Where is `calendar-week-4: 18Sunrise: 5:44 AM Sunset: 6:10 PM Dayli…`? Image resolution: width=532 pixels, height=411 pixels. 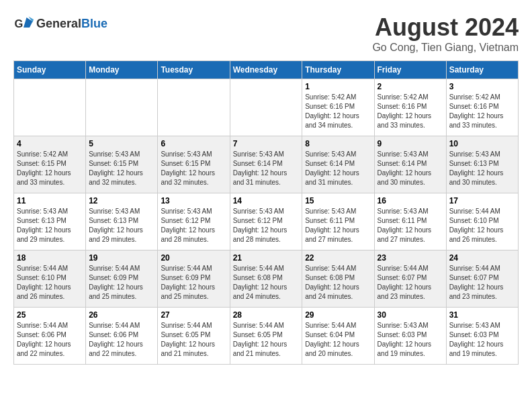
calendar-week-4: 18Sunrise: 5:44 AM Sunset: 6:10 PM Dayli… is located at coordinates (266, 279).